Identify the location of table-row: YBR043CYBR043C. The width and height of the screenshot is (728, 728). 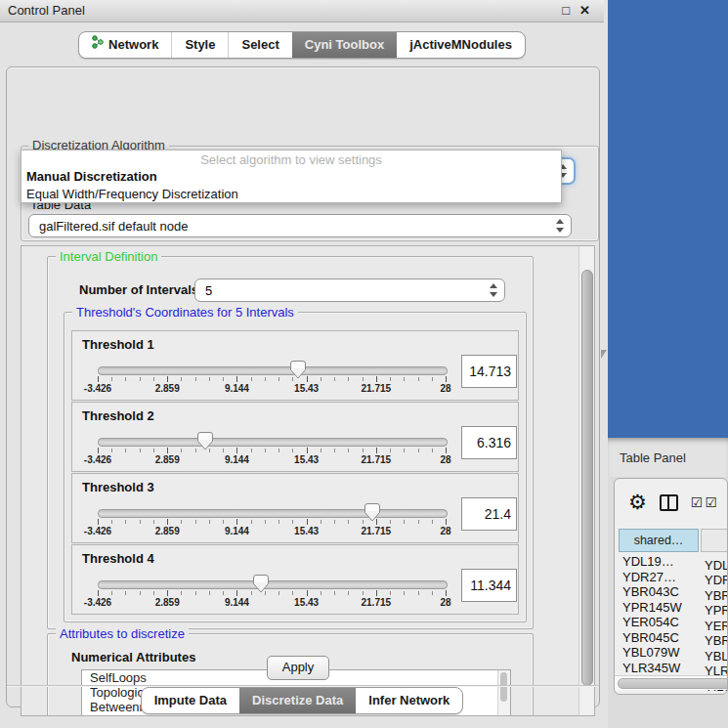
(671, 592).